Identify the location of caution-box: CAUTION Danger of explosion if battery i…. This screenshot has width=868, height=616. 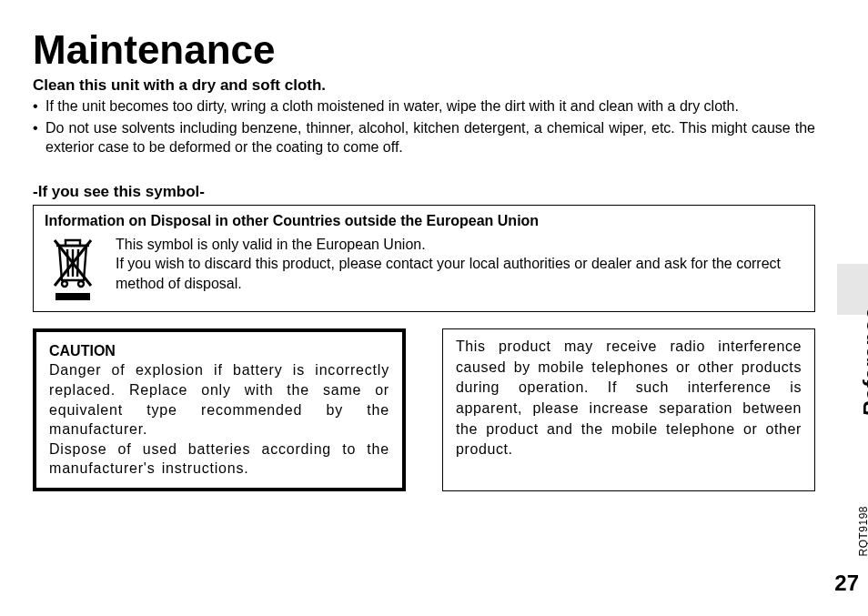
(219, 409).